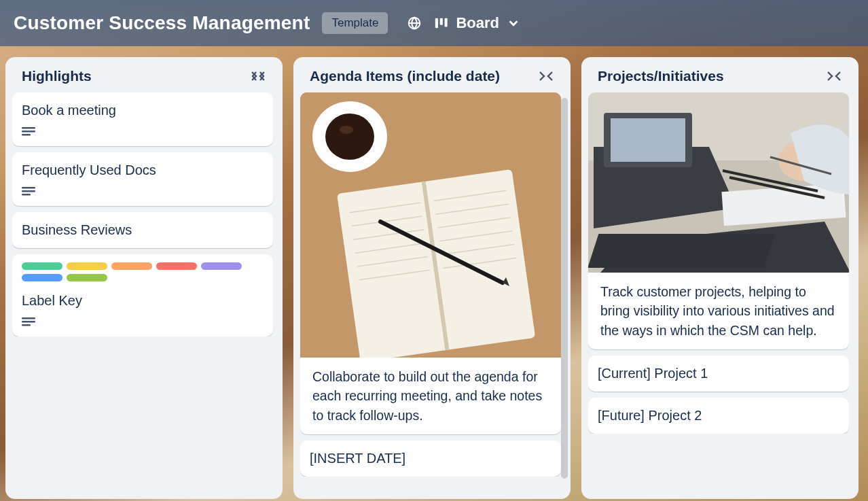 The image size is (868, 501). Describe the element at coordinates (431, 458) in the screenshot. I see `card: [INSERT DATE]` at that location.